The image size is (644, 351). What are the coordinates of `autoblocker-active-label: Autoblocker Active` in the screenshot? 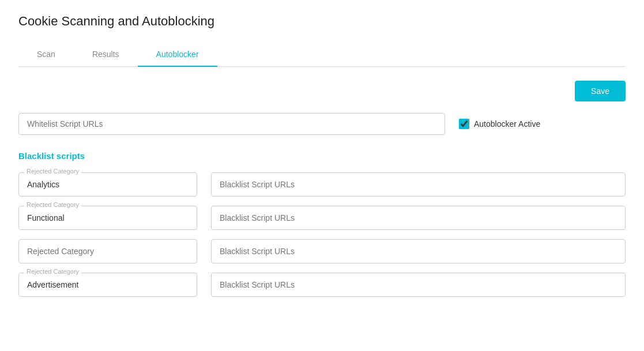 It's located at (507, 124).